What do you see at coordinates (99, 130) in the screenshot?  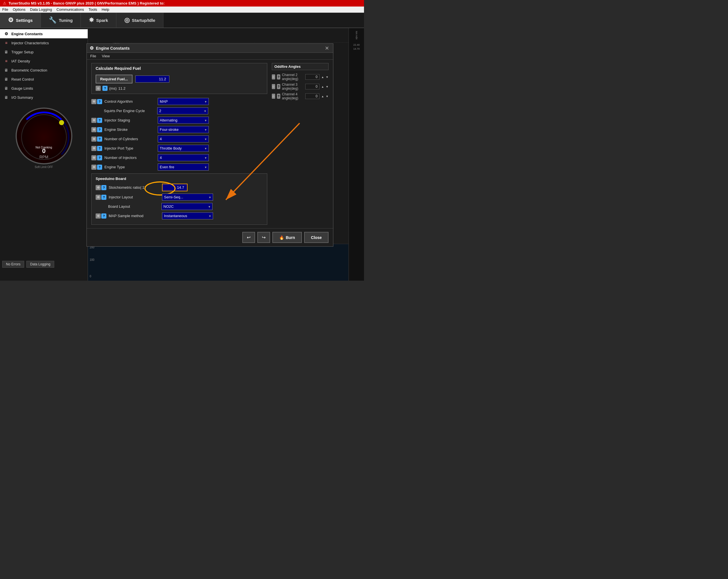 I see `stroke-help-icon: ?` at bounding box center [99, 130].